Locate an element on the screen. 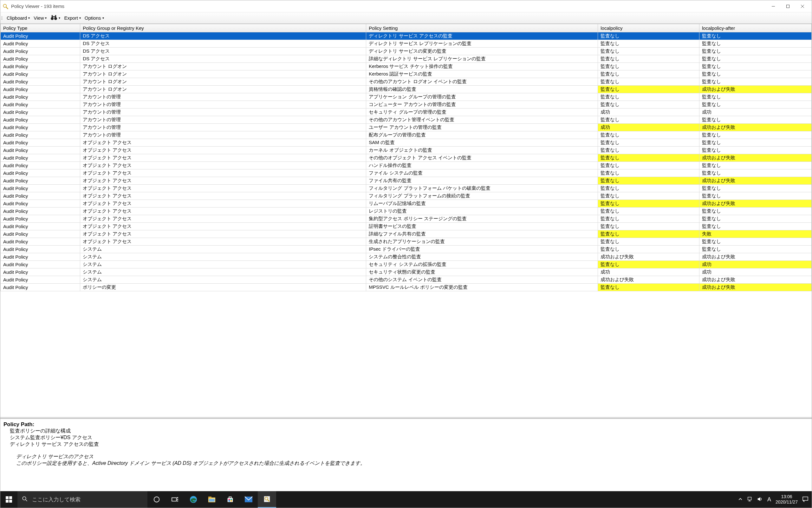 The height and width of the screenshot is (508, 812). table-row: Audit Policyオブジェクト アクセスフィルタリング プラットフォームの… is located at coordinates (406, 196).